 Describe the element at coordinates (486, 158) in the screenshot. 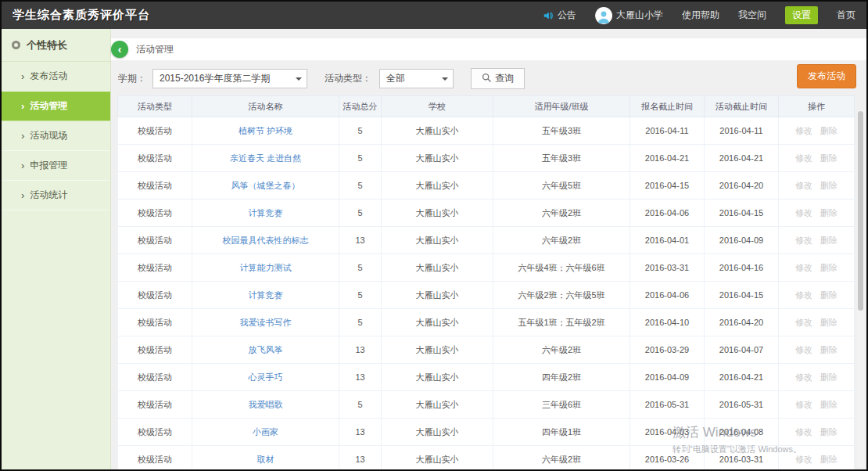

I see `table-row: 校级活动亲近春天 走进自然5大雁山实小五年级3班2016-04-212016-0…` at that location.